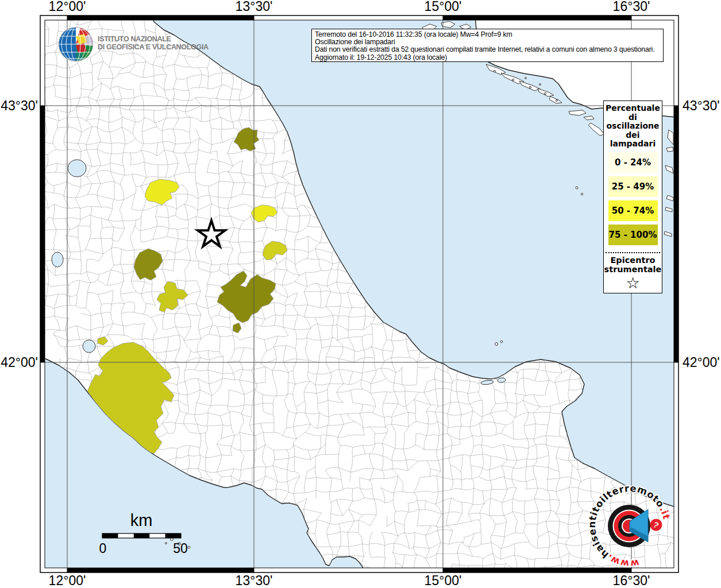 Image resolution: width=721 pixels, height=588 pixels. I want to click on scale-bar-start: 0, so click(103, 548).